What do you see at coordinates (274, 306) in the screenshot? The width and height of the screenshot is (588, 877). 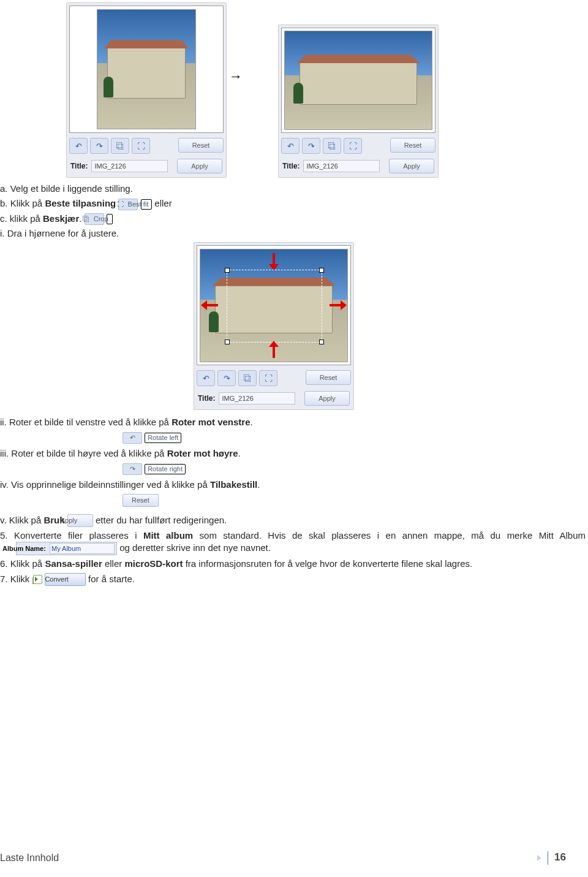 I see `crop-selection` at bounding box center [274, 306].